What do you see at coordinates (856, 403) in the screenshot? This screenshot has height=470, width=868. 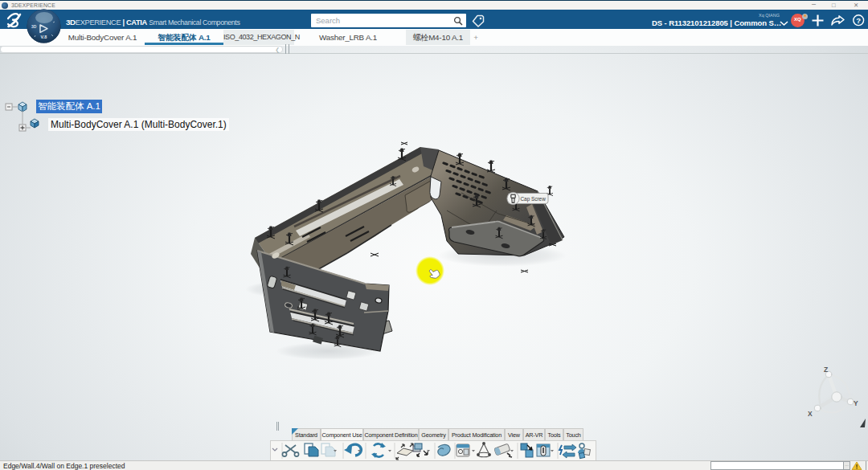 I see `svg-text: Y` at bounding box center [856, 403].